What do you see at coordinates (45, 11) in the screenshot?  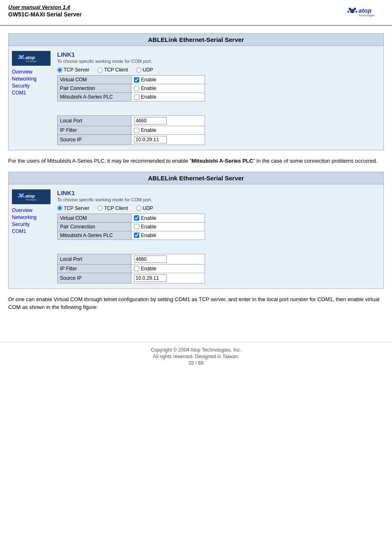 I see `header-left: User manual Version 1.4 GW51C-MAXI Seria…` at bounding box center [45, 11].